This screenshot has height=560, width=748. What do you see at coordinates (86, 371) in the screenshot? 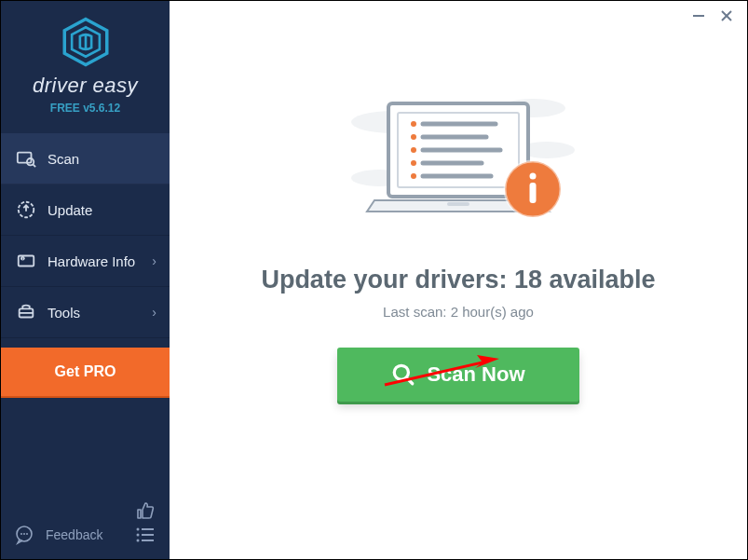
I see `get-pro-label: Get PRO` at bounding box center [86, 371].